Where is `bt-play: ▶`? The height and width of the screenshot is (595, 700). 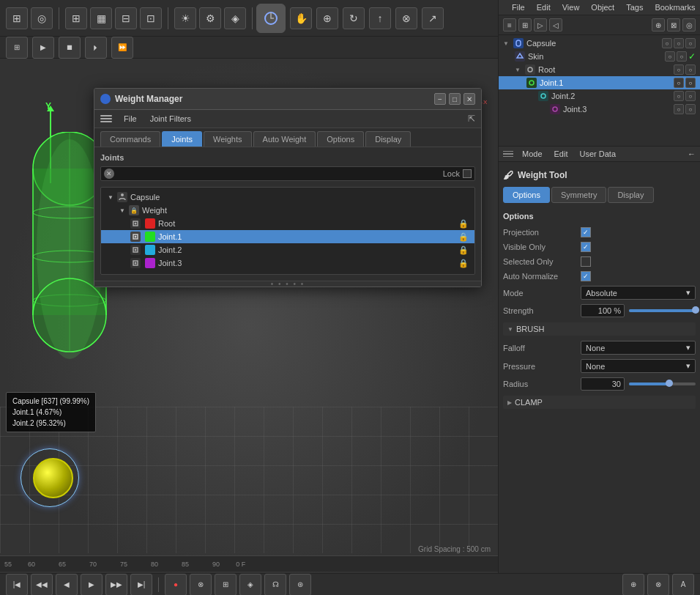
bt-play: ▶ is located at coordinates (92, 585).